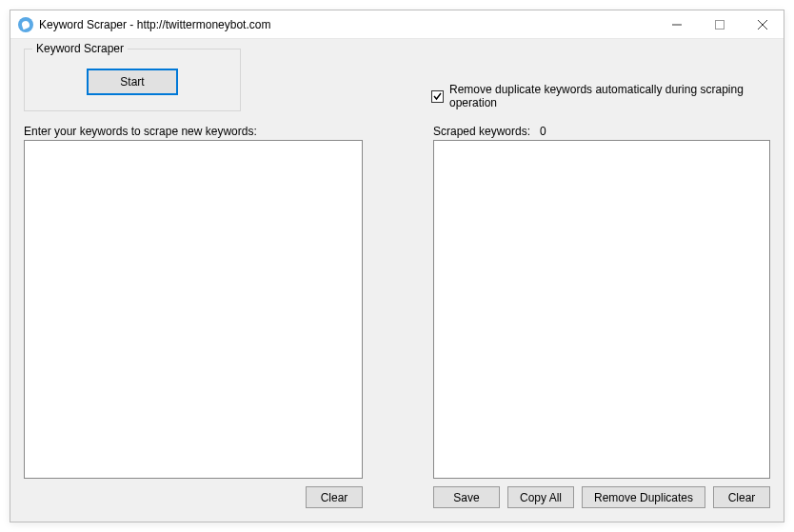  Describe the element at coordinates (482, 131) in the screenshot. I see `output-label: Scraped keywords:` at that location.